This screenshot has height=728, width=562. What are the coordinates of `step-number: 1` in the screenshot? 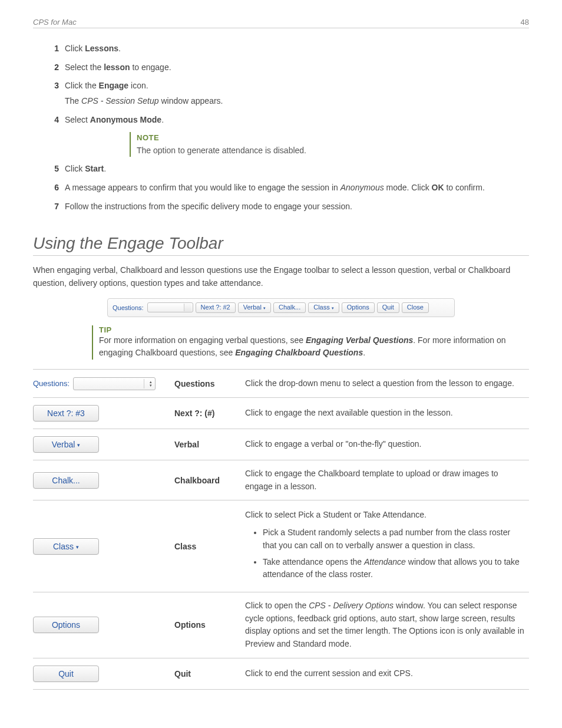 It's located at (53, 49).